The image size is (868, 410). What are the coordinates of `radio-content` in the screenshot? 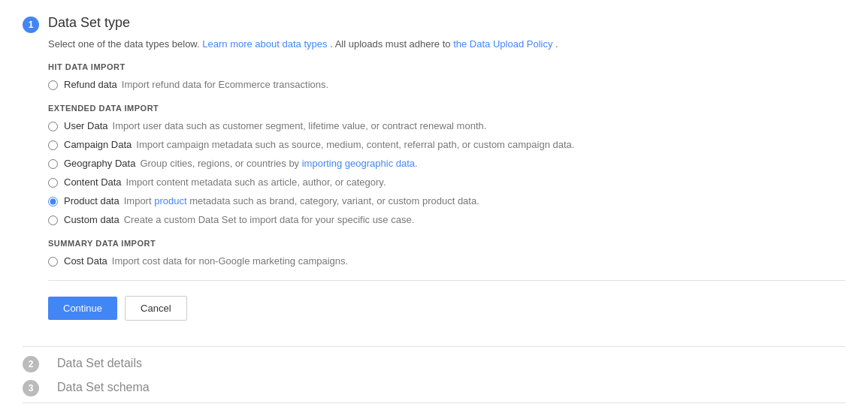 It's located at (53, 183).